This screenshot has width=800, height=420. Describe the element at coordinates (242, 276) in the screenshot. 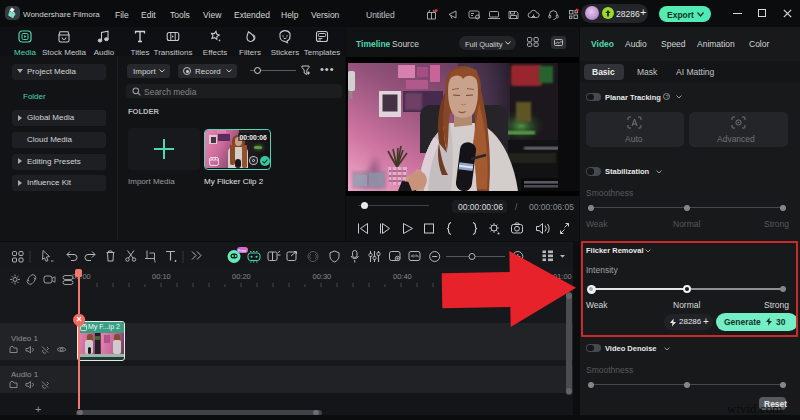

I see `svg-text: 00:20` at that location.